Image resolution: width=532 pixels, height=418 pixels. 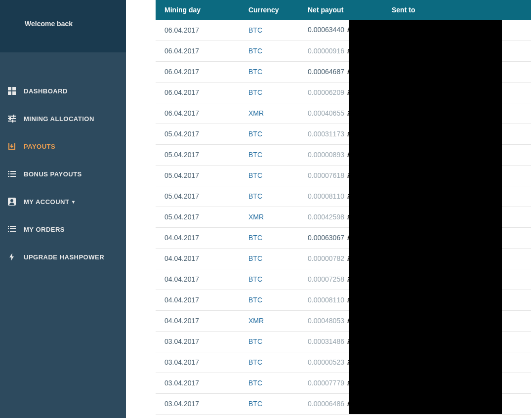 What do you see at coordinates (53, 174) in the screenshot?
I see `sidebar-item-label: BONUS PAYOUTS` at bounding box center [53, 174].